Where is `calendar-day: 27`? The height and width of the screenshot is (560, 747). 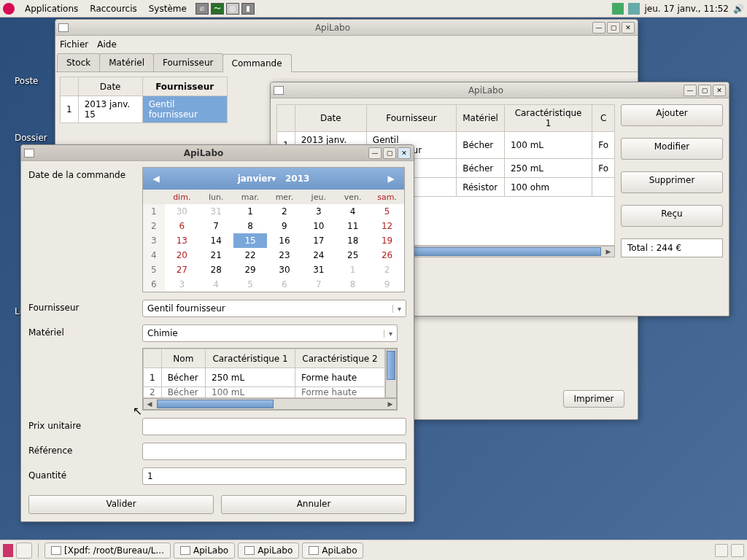 calendar-day: 27 is located at coordinates (182, 270).